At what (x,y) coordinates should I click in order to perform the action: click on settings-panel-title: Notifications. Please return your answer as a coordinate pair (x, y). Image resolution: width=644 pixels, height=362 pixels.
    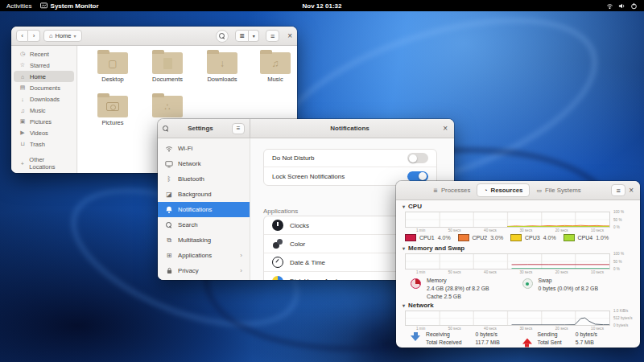
    Looking at the image, I should click on (349, 129).